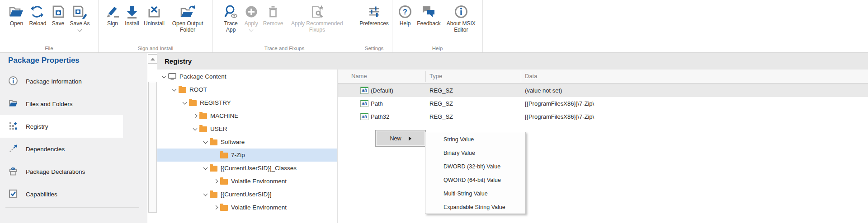 This screenshot has width=868, height=223. I want to click on tree-item-volatile-environment-1: Volatile Environment, so click(247, 181).